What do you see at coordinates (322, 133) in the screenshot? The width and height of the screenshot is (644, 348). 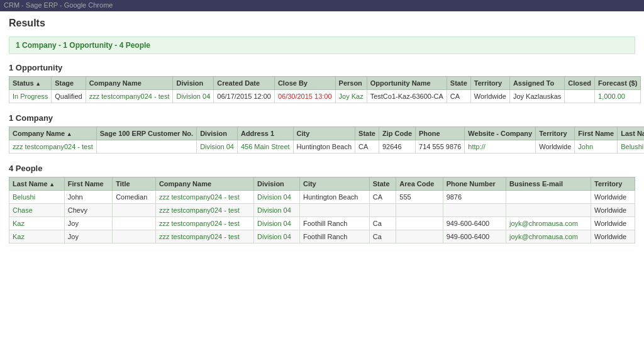 I see `company-section: 1 Company Company Name Sage 100 ERP Cust…` at bounding box center [322, 133].